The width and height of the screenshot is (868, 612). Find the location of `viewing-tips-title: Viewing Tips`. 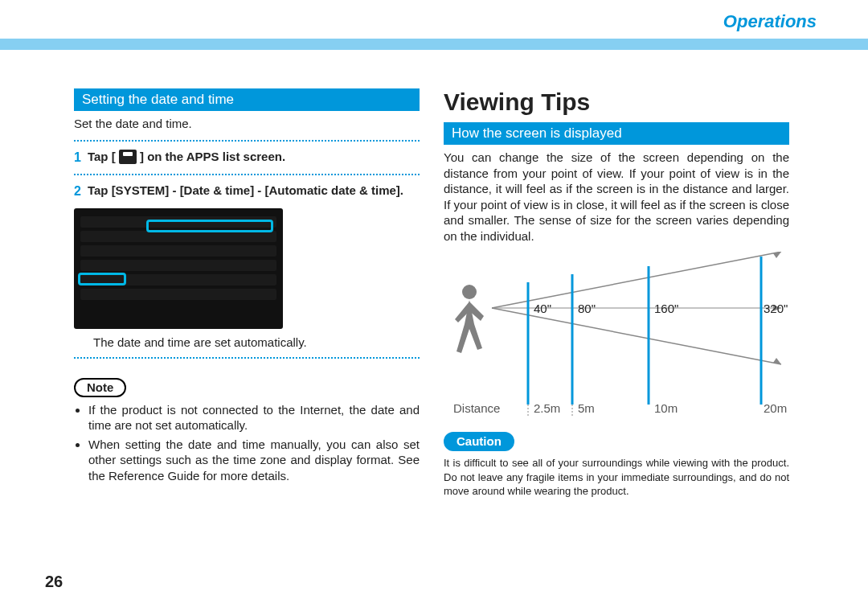

viewing-tips-title: Viewing Tips is located at coordinates (616, 102).